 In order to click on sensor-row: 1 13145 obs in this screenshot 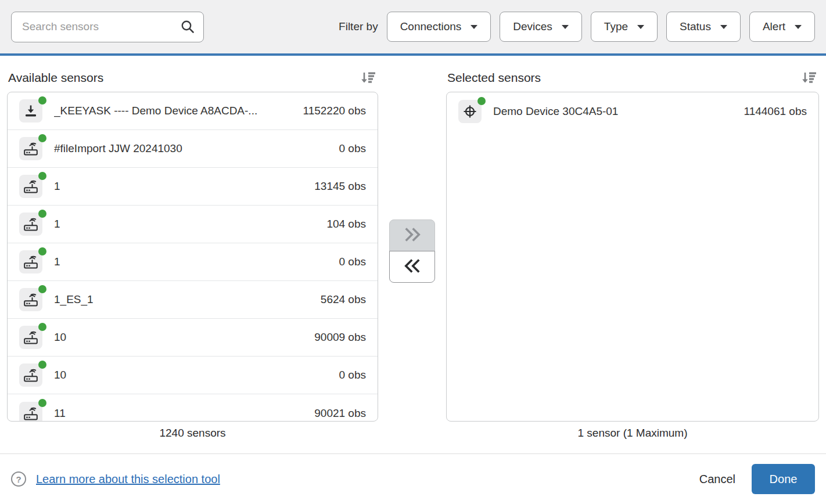, I will do `click(193, 187)`.